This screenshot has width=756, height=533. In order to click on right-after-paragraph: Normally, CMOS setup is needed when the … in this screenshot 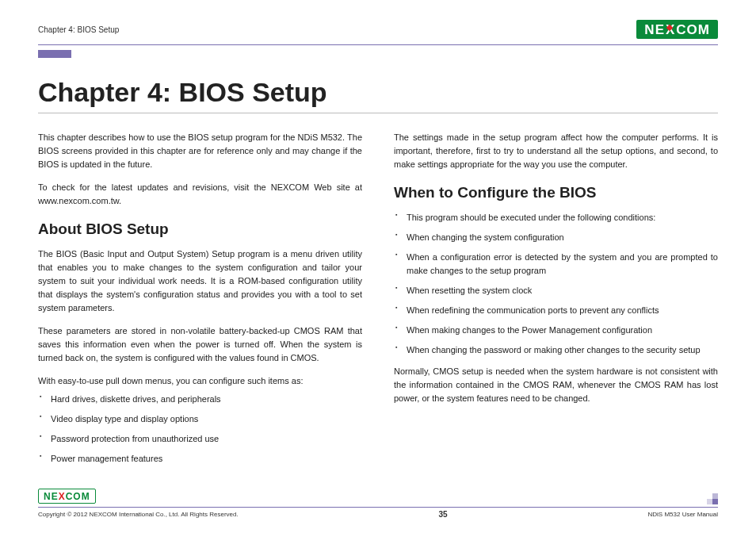, I will do `click(556, 385)`.